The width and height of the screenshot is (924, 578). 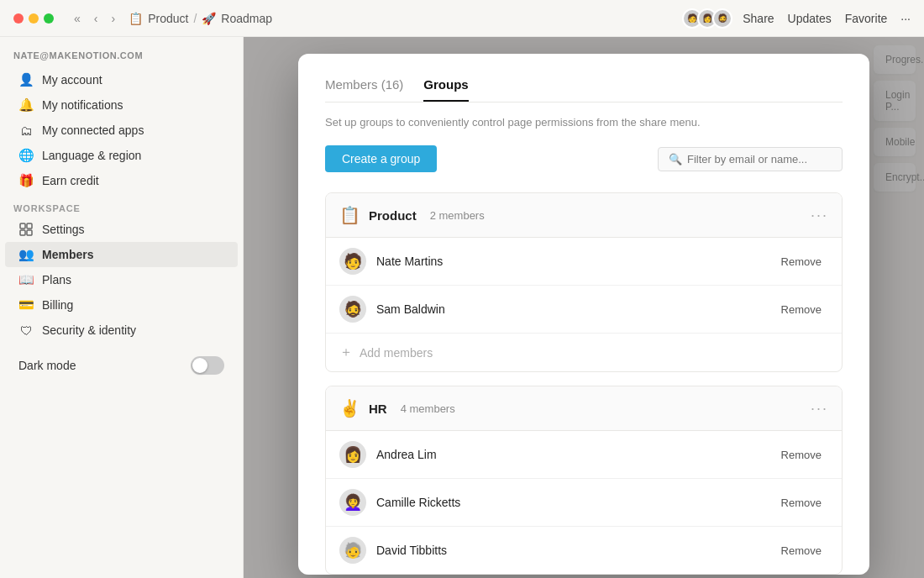 I want to click on remove-david-tibbitts-button: Remove, so click(x=801, y=551).